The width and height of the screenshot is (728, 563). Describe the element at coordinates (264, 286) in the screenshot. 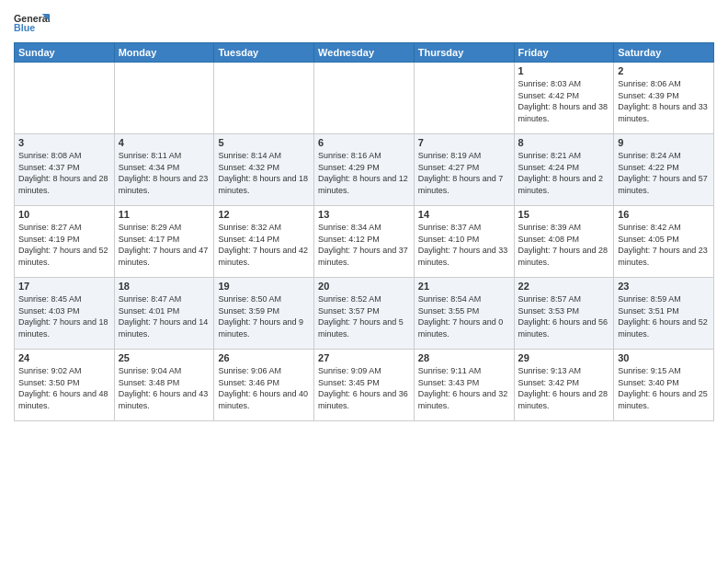

I see `day-number: 19` at that location.